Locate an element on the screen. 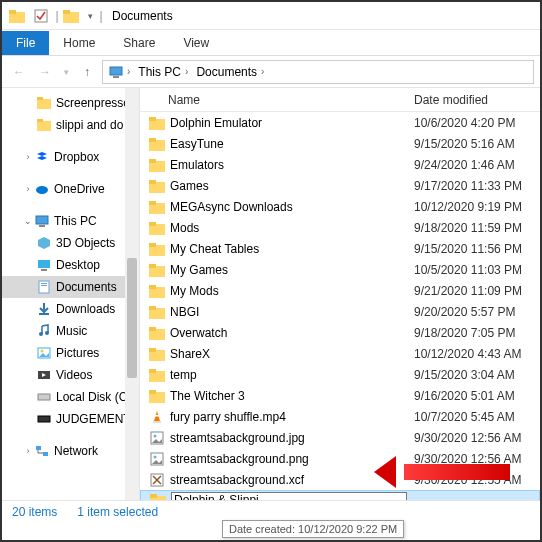 This screenshot has height=542, width=542. forward-button: → is located at coordinates (45, 72).